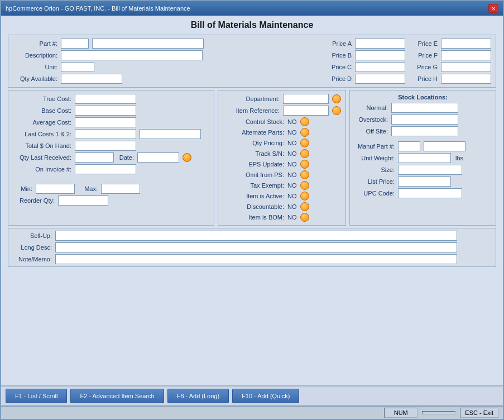 This screenshot has height=420, width=504. I want to click on part-num-input2, so click(148, 44).